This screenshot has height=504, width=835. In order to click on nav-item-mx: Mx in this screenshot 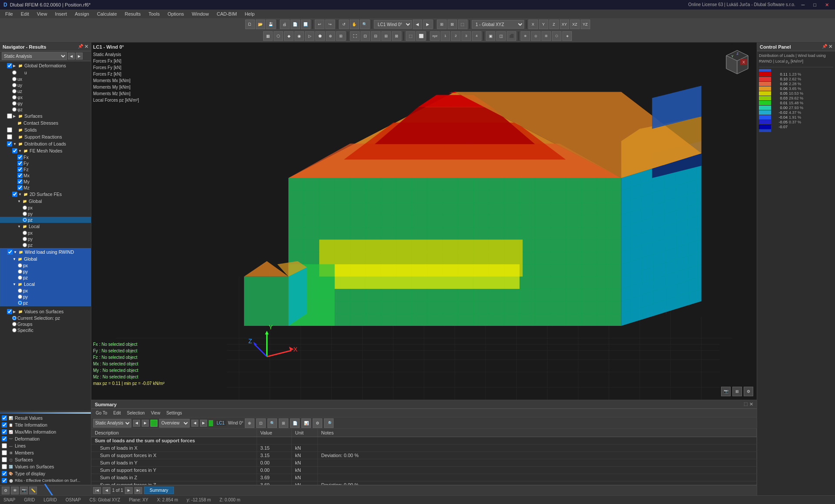, I will do `click(45, 176)`.